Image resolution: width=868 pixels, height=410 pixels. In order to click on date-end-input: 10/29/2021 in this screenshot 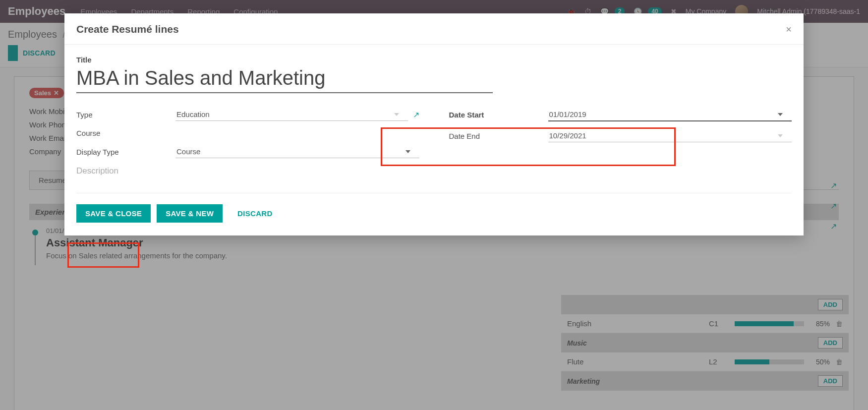, I will do `click(670, 136)`.